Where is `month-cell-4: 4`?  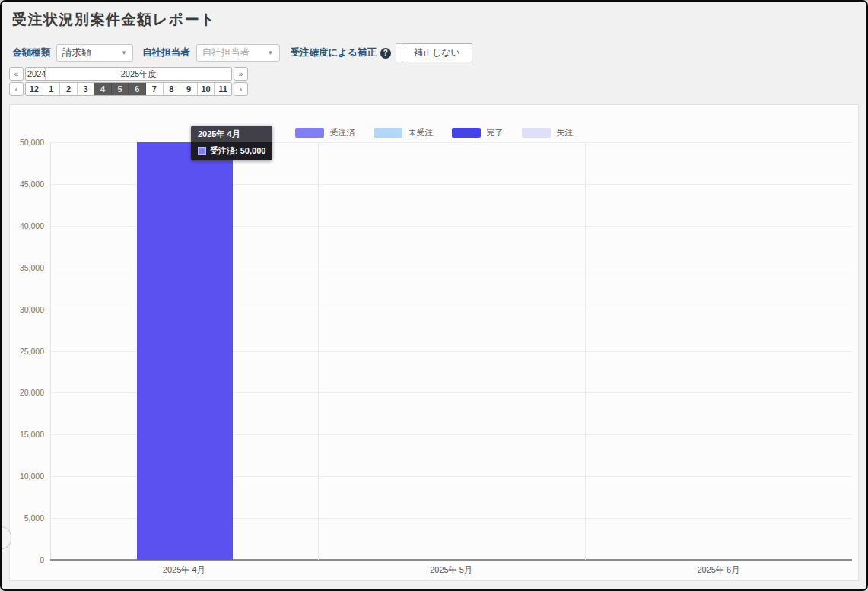 month-cell-4: 4 is located at coordinates (103, 89).